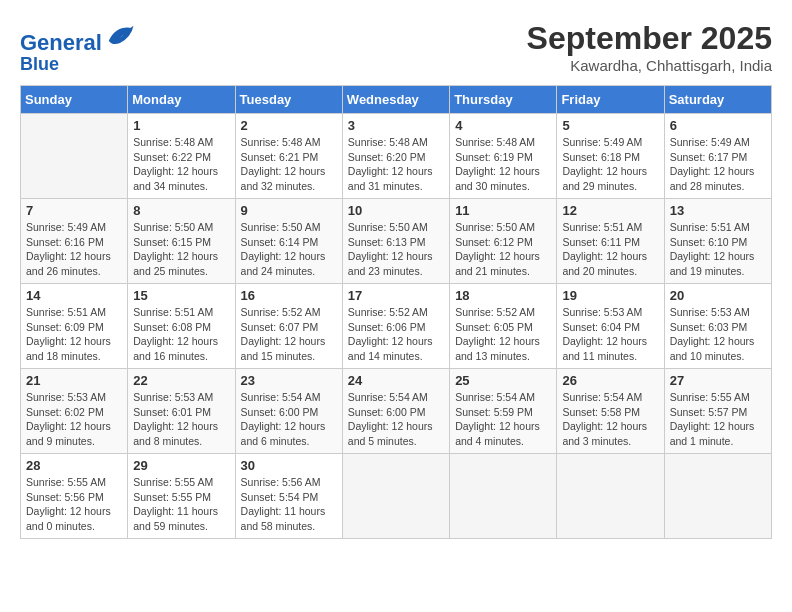 This screenshot has width=792, height=612. What do you see at coordinates (74, 466) in the screenshot?
I see `day-number: 28` at bounding box center [74, 466].